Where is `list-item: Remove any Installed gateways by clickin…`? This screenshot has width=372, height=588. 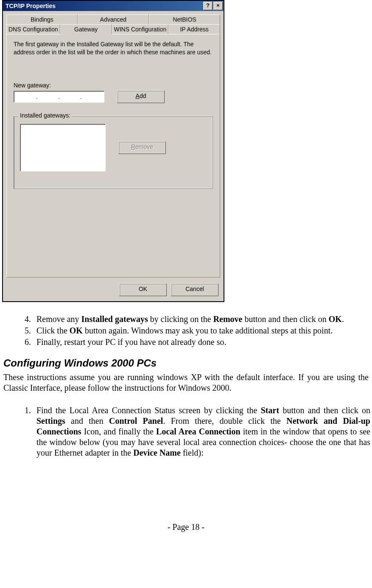 list-item: Remove any Installed gateways by clickin… is located at coordinates (202, 319).